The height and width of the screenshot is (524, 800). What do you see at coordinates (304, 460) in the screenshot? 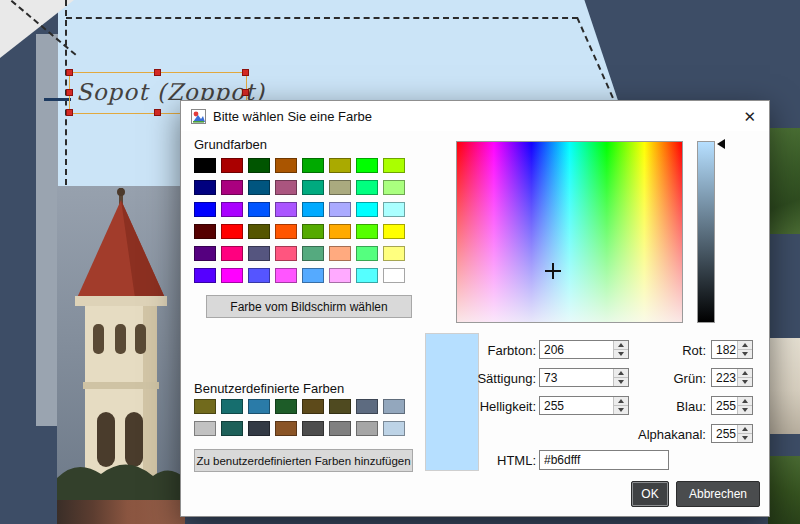
I see `add-custom-color-button: Zu benutzerdefinierten Farben hinzufügen` at bounding box center [304, 460].